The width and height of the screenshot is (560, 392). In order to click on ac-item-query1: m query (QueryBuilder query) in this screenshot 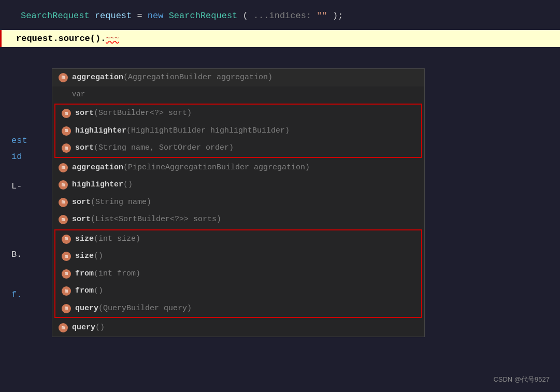, I will do `click(238, 309)`.